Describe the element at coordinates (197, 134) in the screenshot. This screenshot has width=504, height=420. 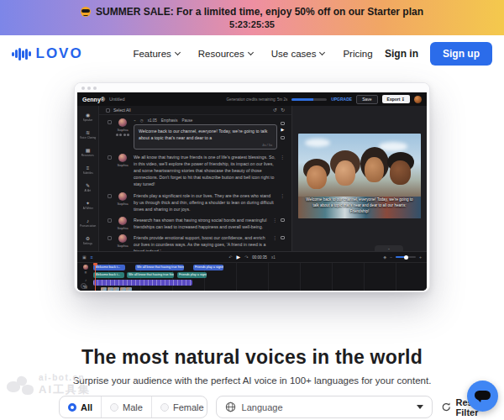
I see `script-row-active: Sophia ⌁ ◷ x1.05 Emphasis Pause` at that location.